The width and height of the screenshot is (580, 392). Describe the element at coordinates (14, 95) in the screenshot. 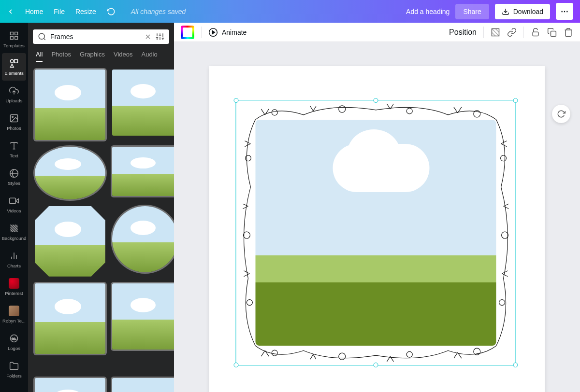

I see `nav-uploads: Uploads` at that location.